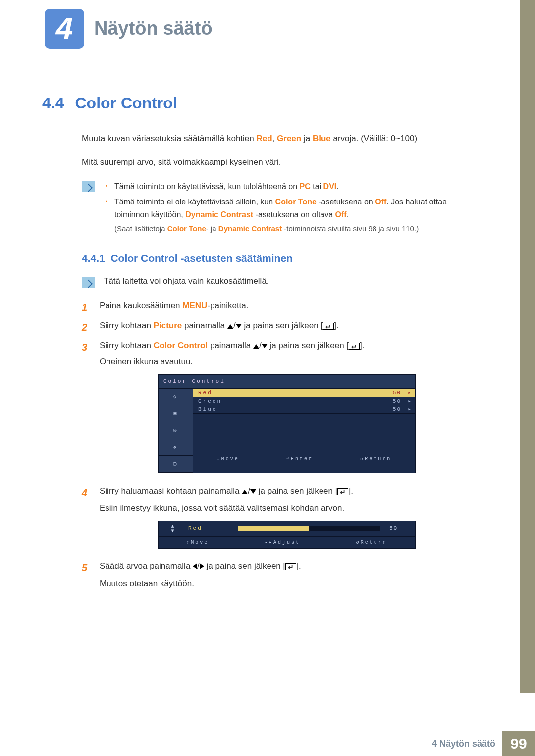 The height and width of the screenshot is (756, 535). What do you see at coordinates (175, 464) in the screenshot?
I see `osd-sidebar-icon: ▢` at bounding box center [175, 464].